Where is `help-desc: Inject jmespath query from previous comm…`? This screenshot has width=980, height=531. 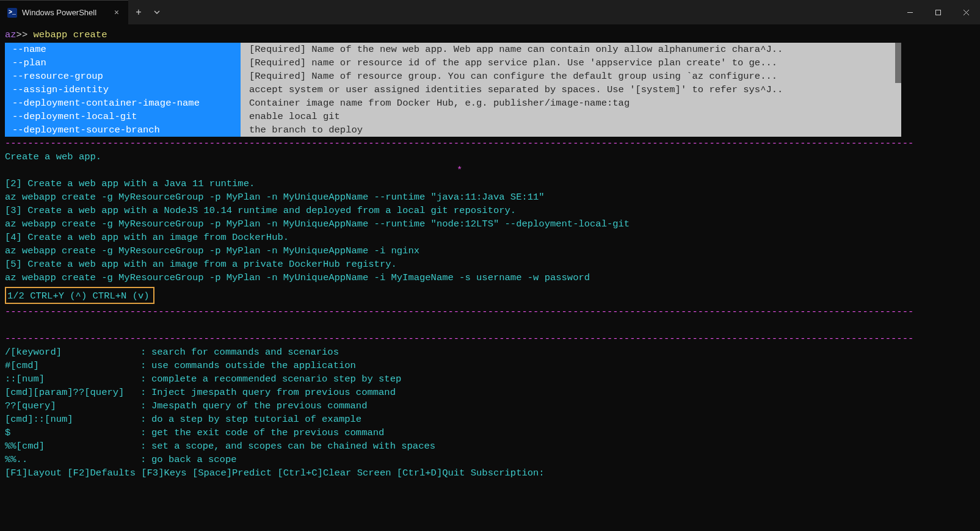 help-desc: Inject jmespath query from previous comm… is located at coordinates (274, 392).